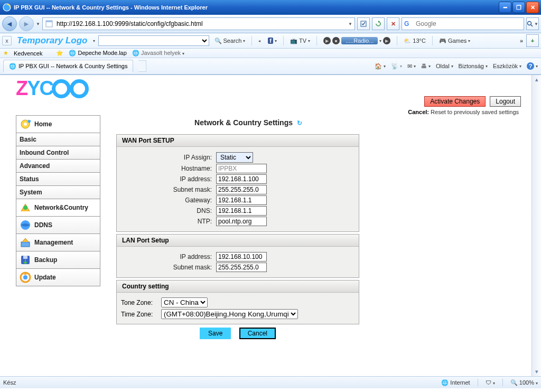 The image size is (541, 392). I want to click on ie-icon, so click(7, 7).